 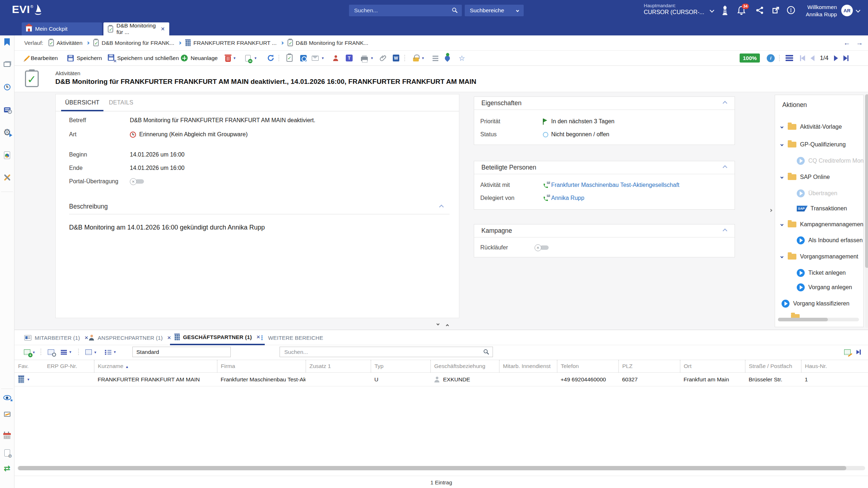 I want to click on col-mitarb-innendienst: Mitarb. Innendienst, so click(x=528, y=367).